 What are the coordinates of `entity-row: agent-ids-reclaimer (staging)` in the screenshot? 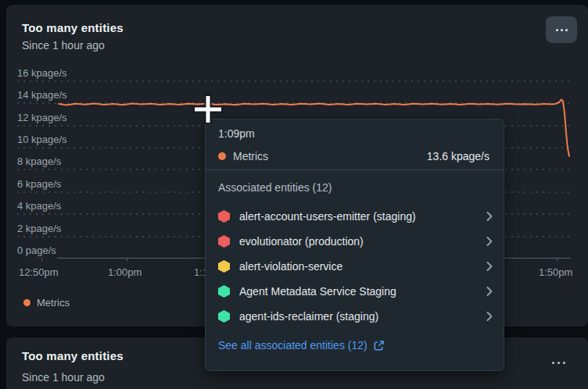 It's located at (355, 316).